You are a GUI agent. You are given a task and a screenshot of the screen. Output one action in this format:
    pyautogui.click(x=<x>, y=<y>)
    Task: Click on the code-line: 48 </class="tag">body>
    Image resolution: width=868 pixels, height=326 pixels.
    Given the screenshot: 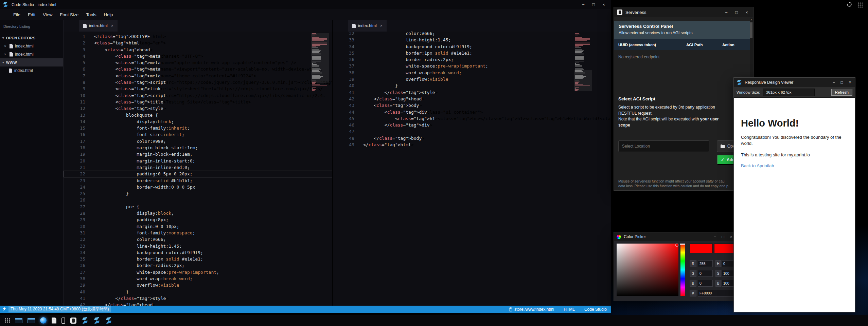 What is the action you would take?
    pyautogui.click(x=472, y=138)
    